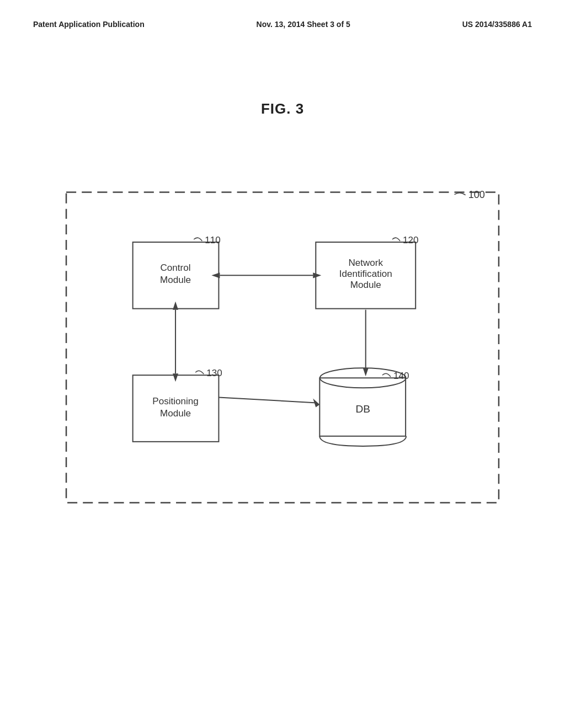 The image size is (565, 728). Describe the element at coordinates (175, 377) in the screenshot. I see `arrow-down-head` at that location.